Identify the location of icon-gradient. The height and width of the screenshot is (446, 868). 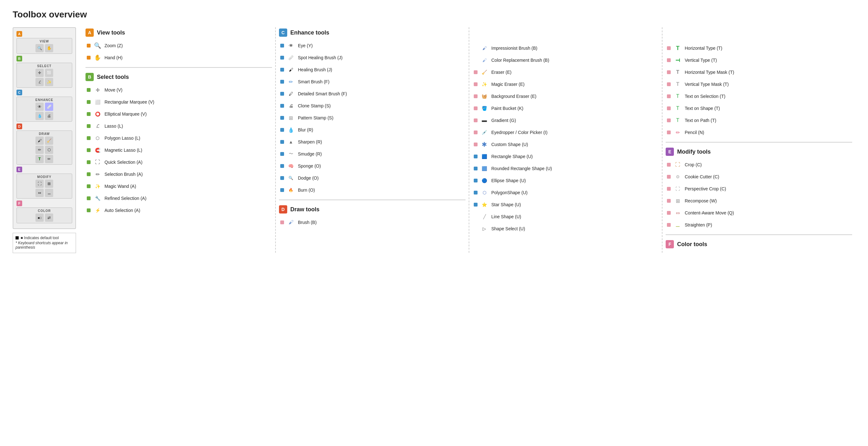
(485, 120).